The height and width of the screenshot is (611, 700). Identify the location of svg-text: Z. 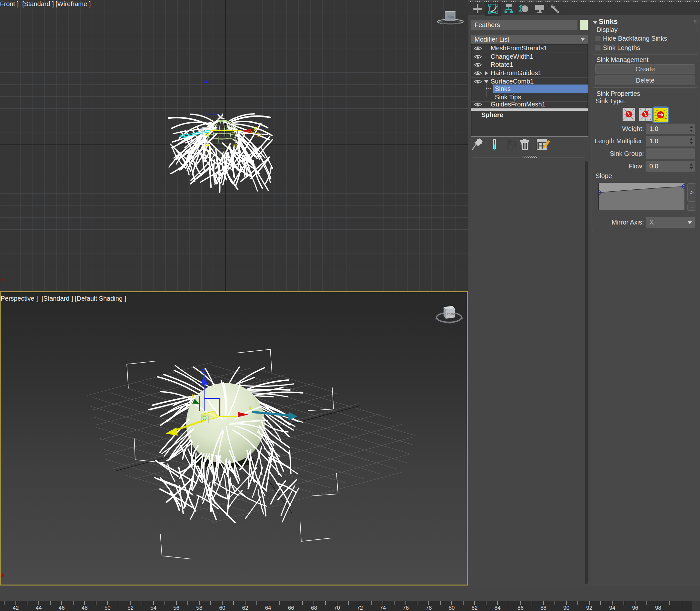
(204, 371).